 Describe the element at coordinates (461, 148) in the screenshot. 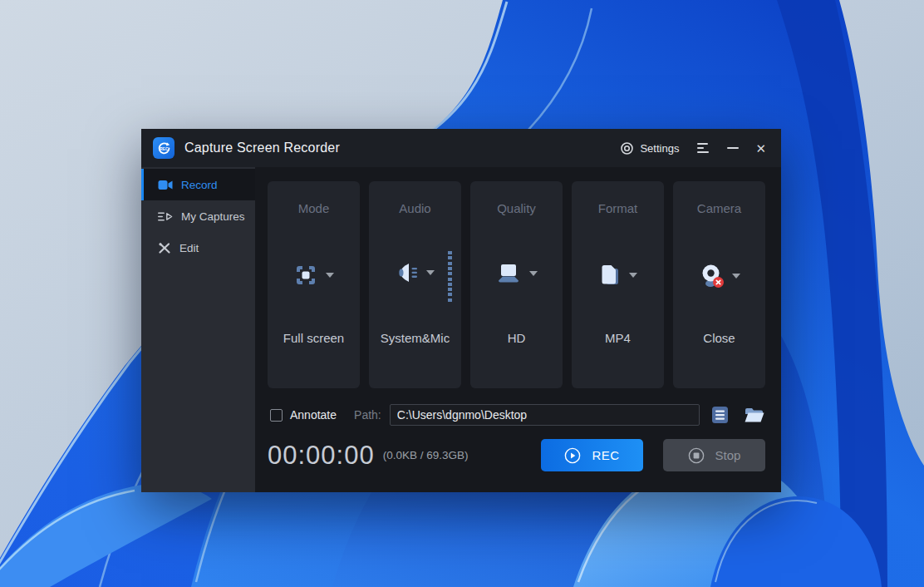

I see `titlebar: REC Capture Screen Recorder Settings ✕` at that location.